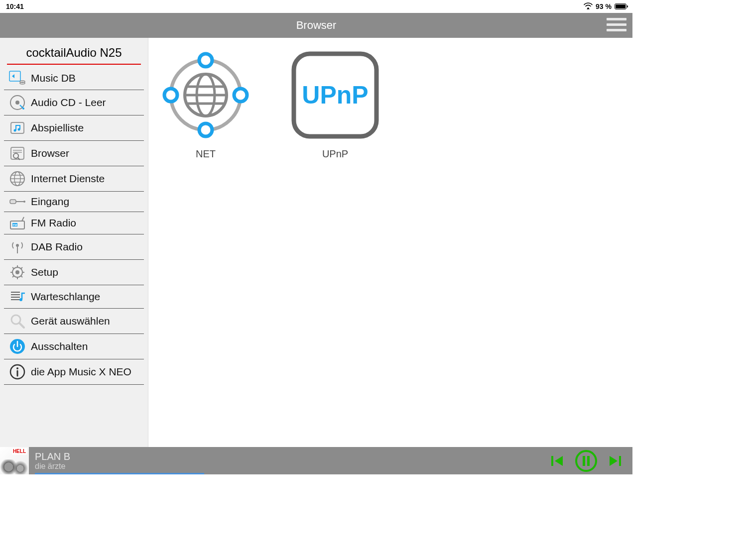  Describe the element at coordinates (74, 103) in the screenshot. I see `sidebar-item-audio-cd: Audio CD - Leer` at that location.